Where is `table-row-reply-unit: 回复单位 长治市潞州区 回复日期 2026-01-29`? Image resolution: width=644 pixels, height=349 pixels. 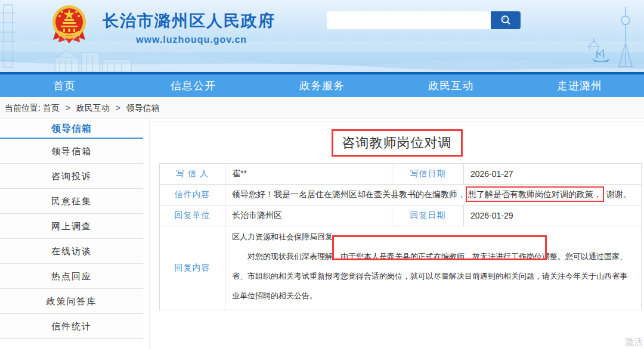
table-row-reply-unit: 回复单位 长治市潞州区 回复日期 2026-01-29 is located at coordinates (401, 216).